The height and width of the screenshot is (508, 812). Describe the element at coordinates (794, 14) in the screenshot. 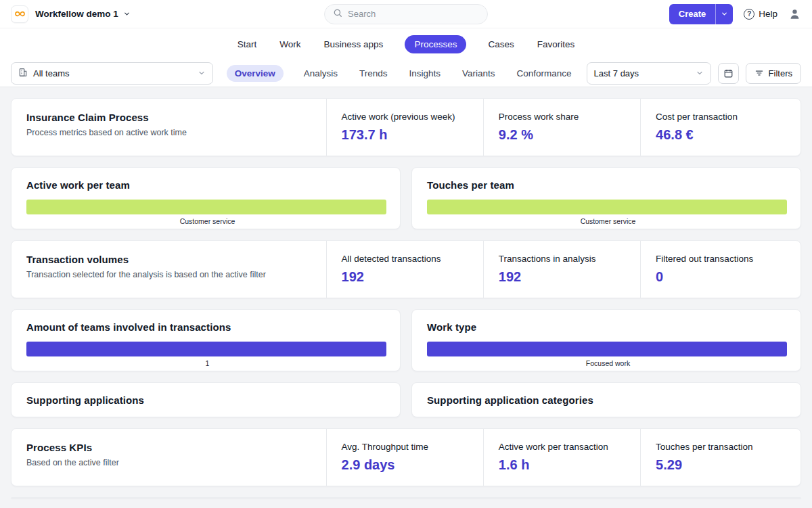

I see `user-menu-button` at that location.